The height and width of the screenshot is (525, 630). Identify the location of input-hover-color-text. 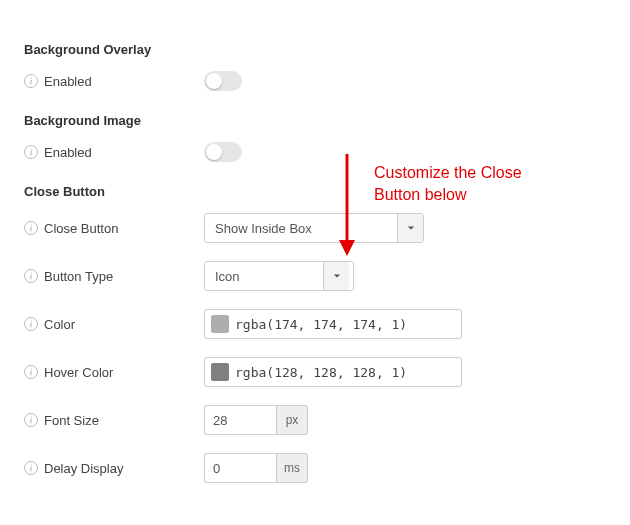
(345, 372).